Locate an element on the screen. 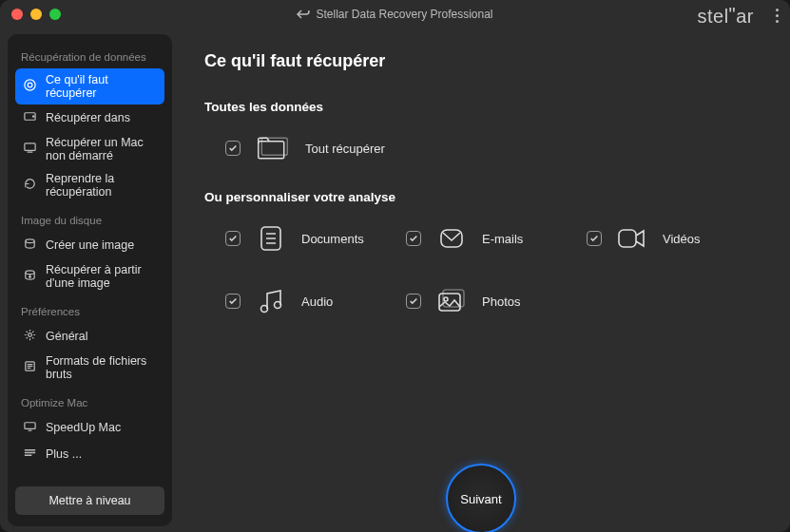 Image resolution: width=790 pixels, height=532 pixels. close-window-button is located at coordinates (17, 14).